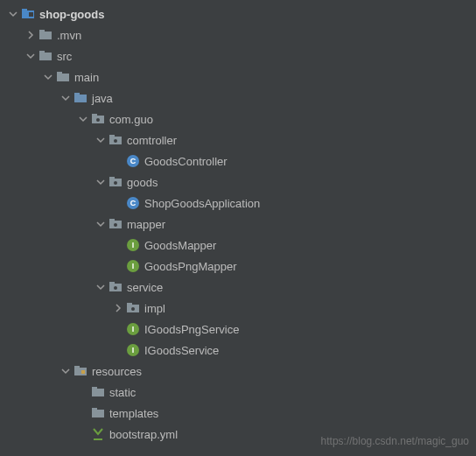 This screenshot has width=476, height=456. What do you see at coordinates (238, 266) in the screenshot?
I see `tree-node-goodspngmapper: I GoodsPngMapper` at bounding box center [238, 266].